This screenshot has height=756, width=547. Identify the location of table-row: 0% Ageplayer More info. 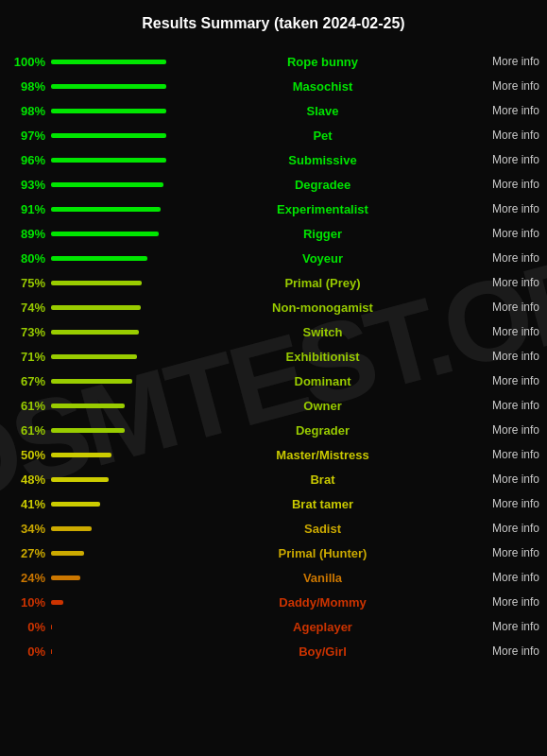
(274, 627).